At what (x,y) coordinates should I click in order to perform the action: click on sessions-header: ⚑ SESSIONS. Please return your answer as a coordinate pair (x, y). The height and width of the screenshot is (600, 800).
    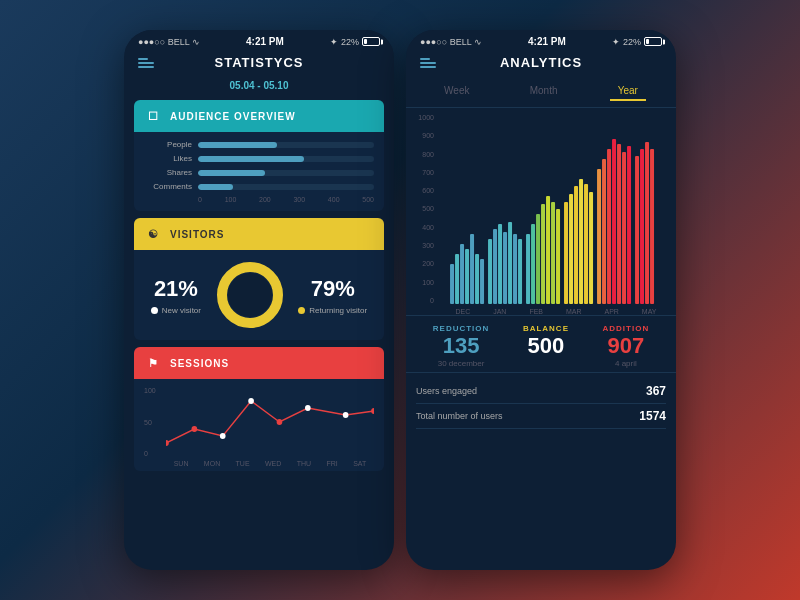
    Looking at the image, I should click on (259, 363).